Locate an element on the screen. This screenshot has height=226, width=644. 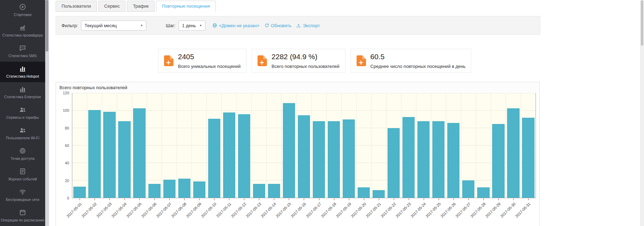
toolbar-link-label: <Домен не указан> is located at coordinates (239, 26).